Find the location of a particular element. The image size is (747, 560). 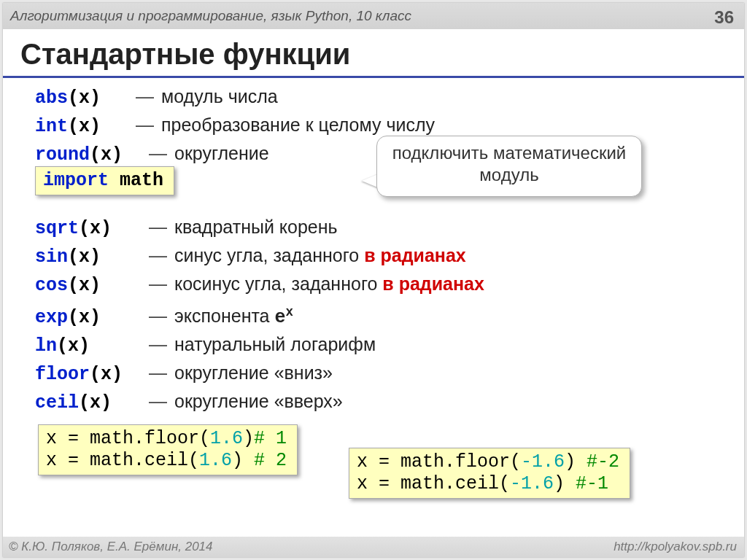

title-underline is located at coordinates (374, 77).